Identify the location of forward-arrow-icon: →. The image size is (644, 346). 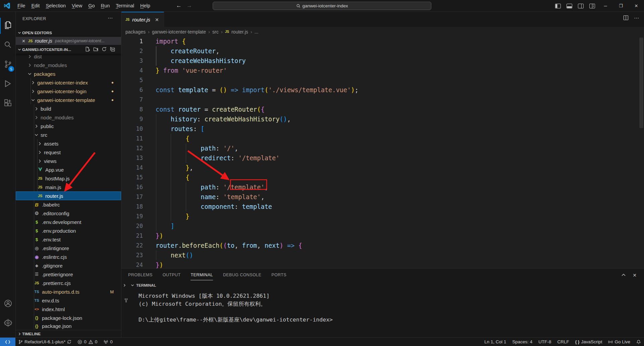
(189, 6).